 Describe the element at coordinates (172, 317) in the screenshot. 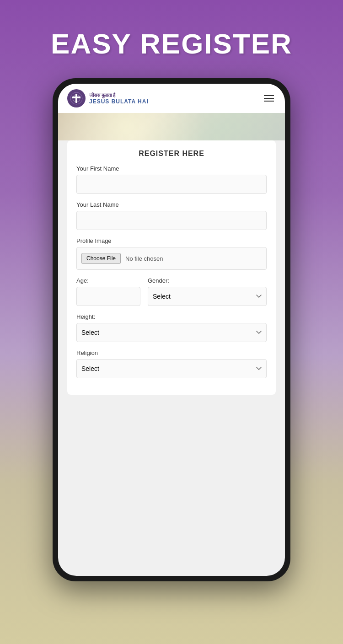

I see `height-label: Height:` at that location.